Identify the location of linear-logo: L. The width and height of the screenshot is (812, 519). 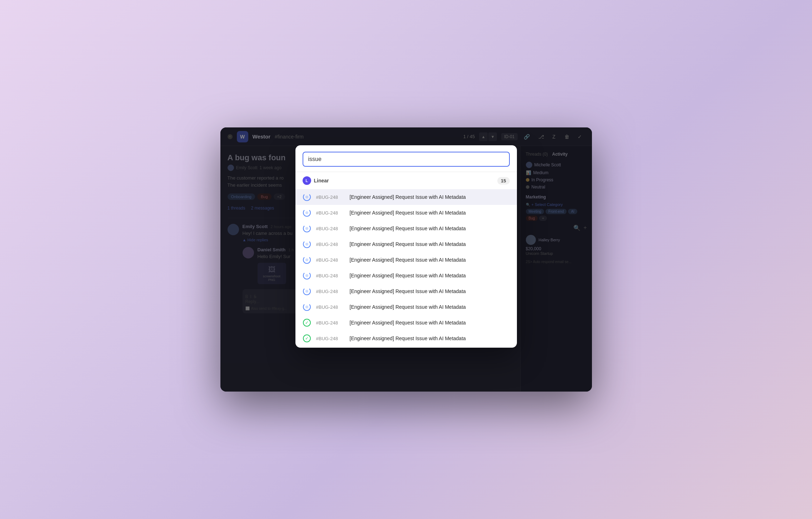
(307, 181).